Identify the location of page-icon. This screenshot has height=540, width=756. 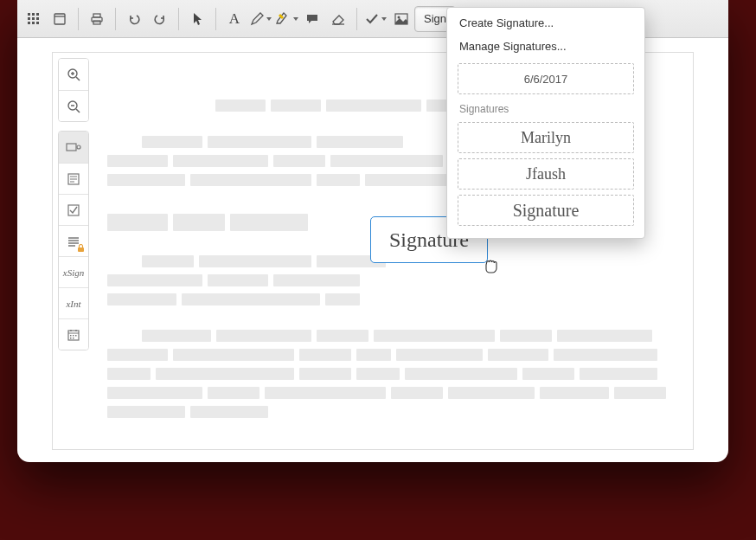
(60, 19).